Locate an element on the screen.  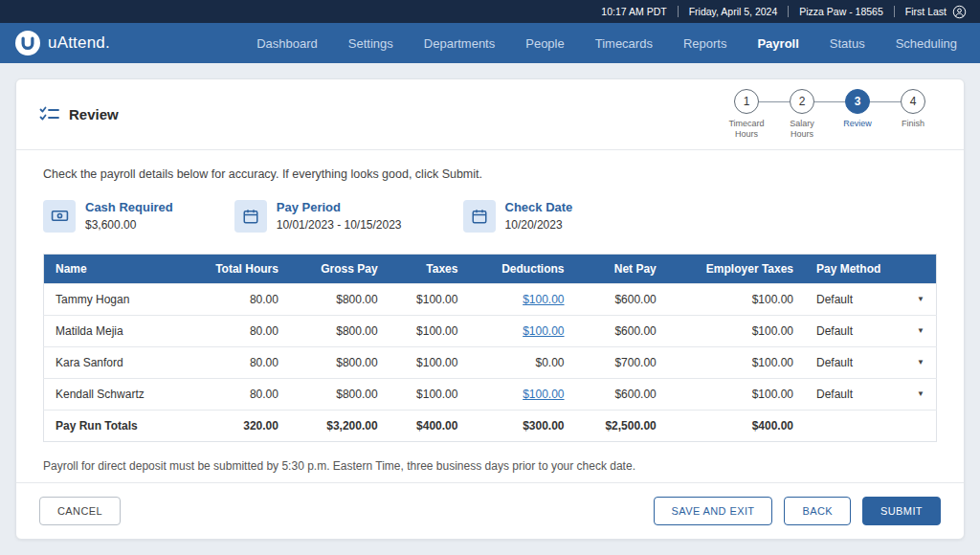
title-wrap: Review is located at coordinates (78, 115).